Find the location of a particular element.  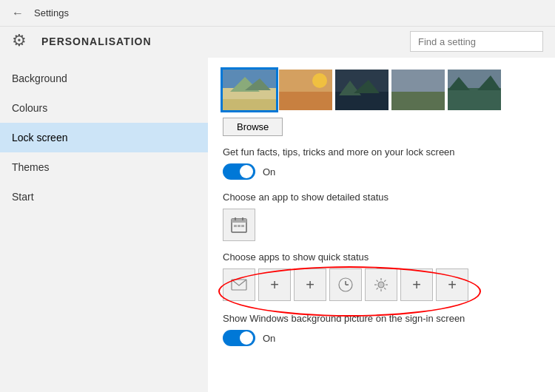

sidebar-item-themes-label: Themes is located at coordinates (31, 167).